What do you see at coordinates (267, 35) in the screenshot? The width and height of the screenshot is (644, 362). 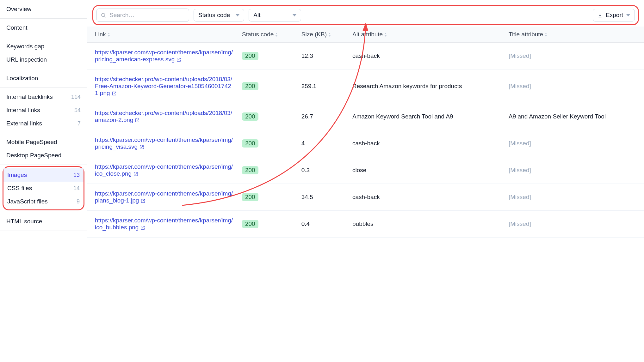 I see `col-status: Status code` at bounding box center [267, 35].